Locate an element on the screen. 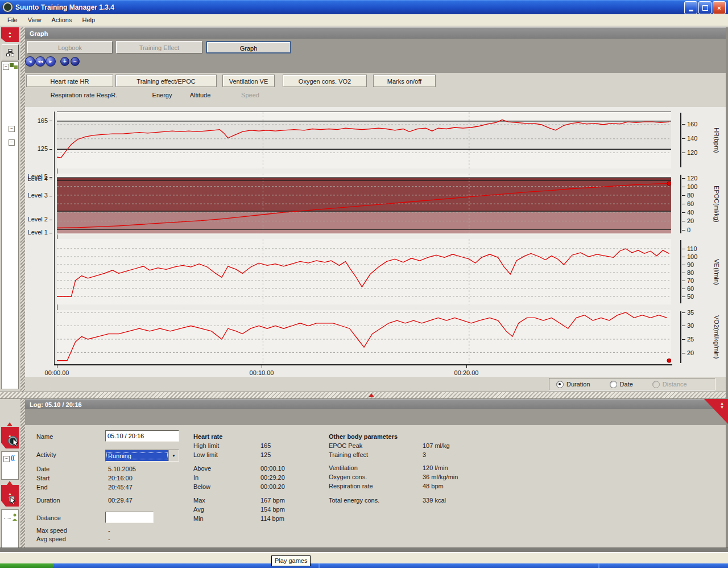 This screenshot has height=568, width=728. titlebar: Suunto Training Manager 1.3.4 × is located at coordinates (364, 7).